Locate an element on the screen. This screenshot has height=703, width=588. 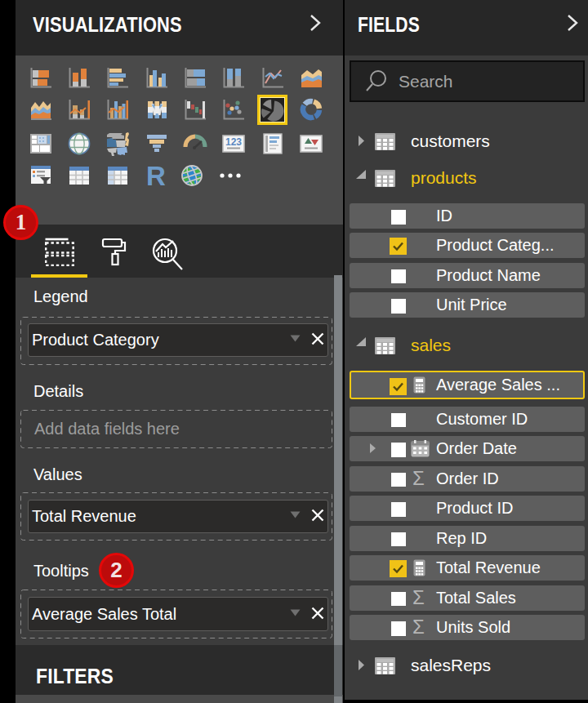
svg-text: R is located at coordinates (156, 176).